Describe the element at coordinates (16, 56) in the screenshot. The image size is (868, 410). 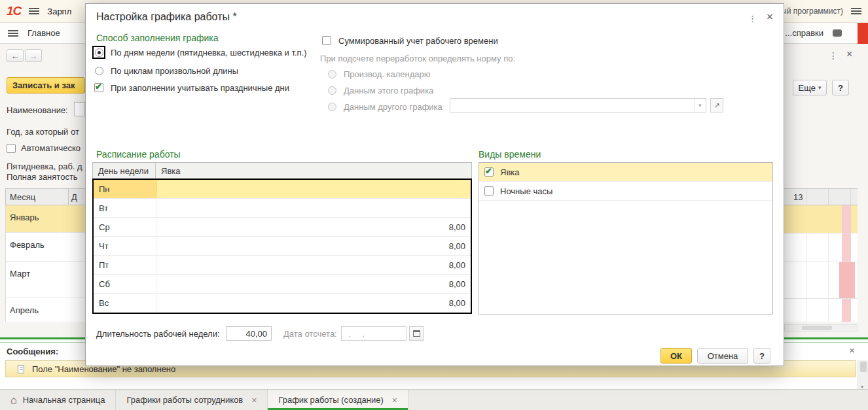
I see `back-icon: ←` at that location.